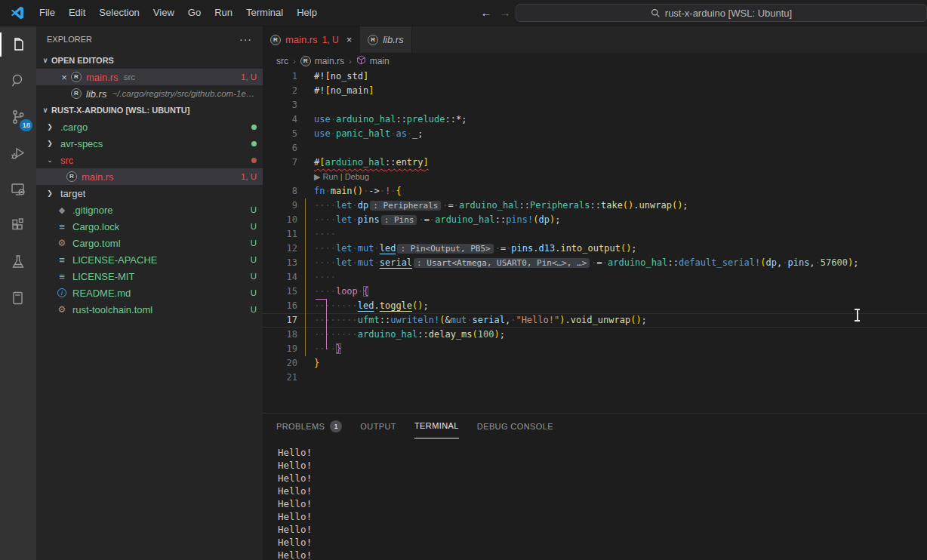 The height and width of the screenshot is (560, 927). What do you see at coordinates (595, 335) in the screenshot?
I see `code-line: 18········arduino_hal::delay_ms(100);` at bounding box center [595, 335].